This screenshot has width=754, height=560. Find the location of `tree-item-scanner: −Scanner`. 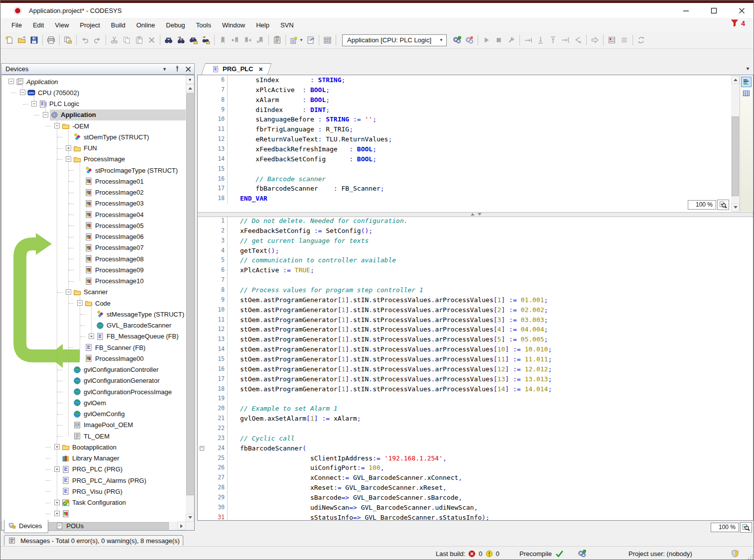

tree-item-scanner: −Scanner is located at coordinates (94, 292).